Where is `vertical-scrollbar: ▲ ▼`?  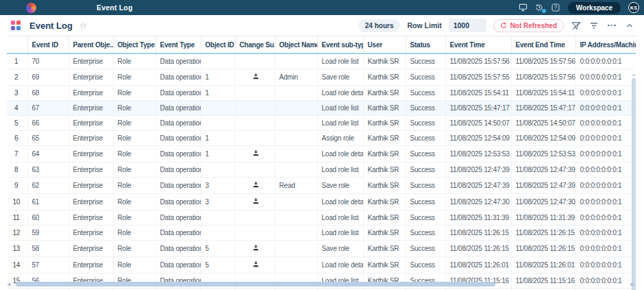
vertical-scrollbar: ▲ ▼ is located at coordinates (634, 181).